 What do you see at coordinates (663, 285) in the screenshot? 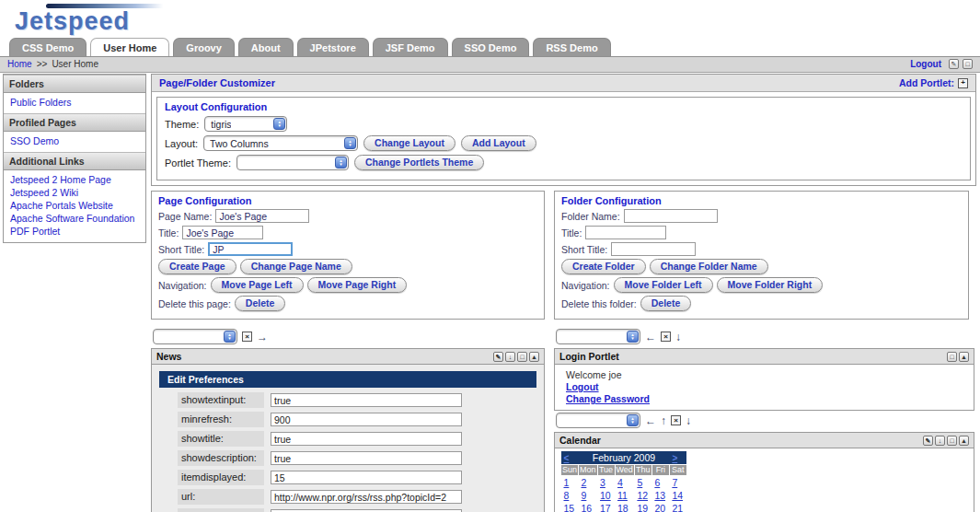
I see `move-folder-left-button: Move Folder Left` at bounding box center [663, 285].